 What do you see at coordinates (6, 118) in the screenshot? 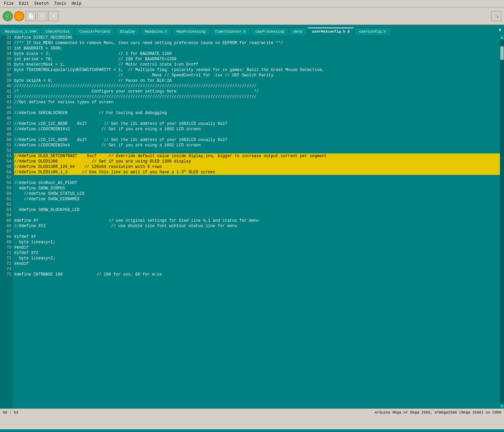
I see `line-number: 46` at bounding box center [6, 118].